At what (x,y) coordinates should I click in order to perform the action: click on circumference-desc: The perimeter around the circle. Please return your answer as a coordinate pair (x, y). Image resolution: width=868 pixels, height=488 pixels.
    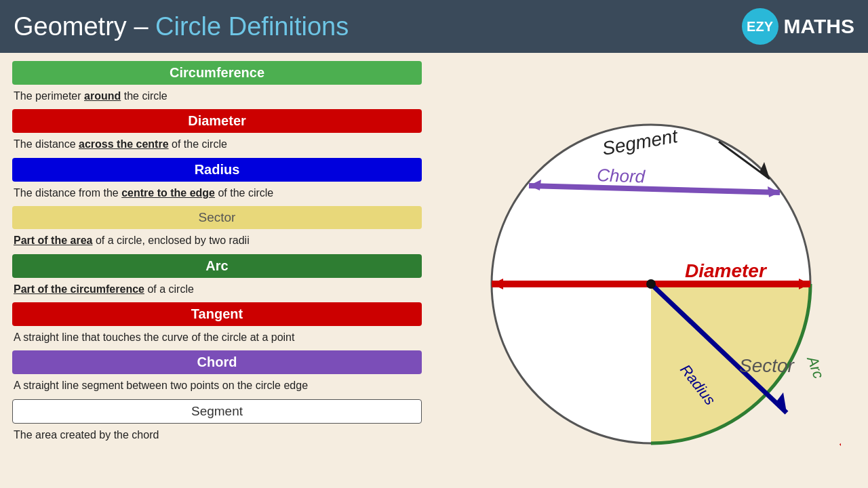
    Looking at the image, I should click on (217, 97).